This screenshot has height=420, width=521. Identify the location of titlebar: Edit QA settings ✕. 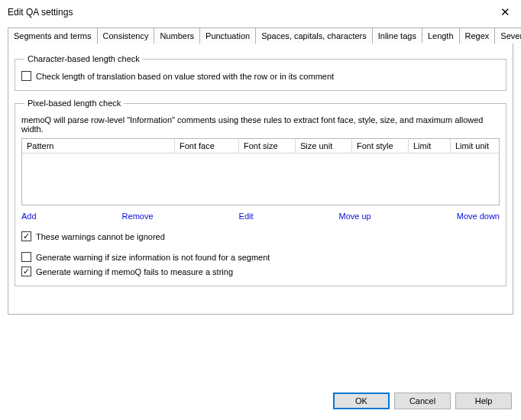
(260, 11).